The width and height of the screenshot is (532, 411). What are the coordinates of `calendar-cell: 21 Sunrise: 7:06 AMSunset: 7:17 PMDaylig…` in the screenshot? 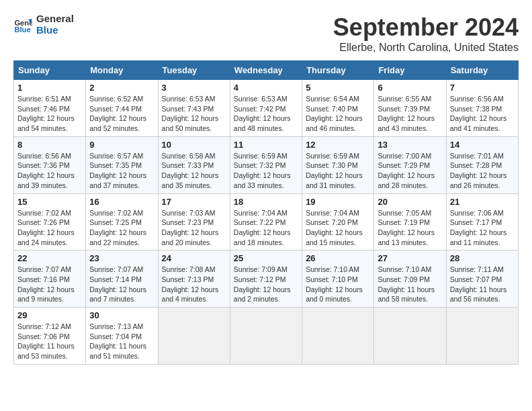 It's located at (482, 222).